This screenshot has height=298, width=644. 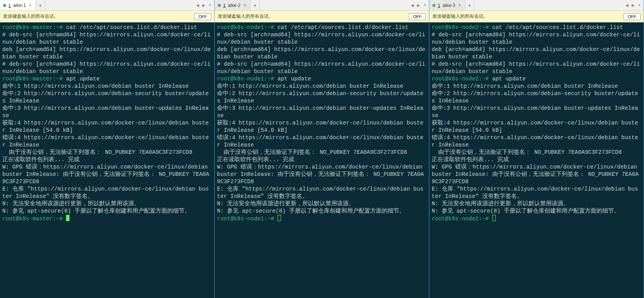 I want to click on tab-label: aike-3, so click(x=449, y=5).